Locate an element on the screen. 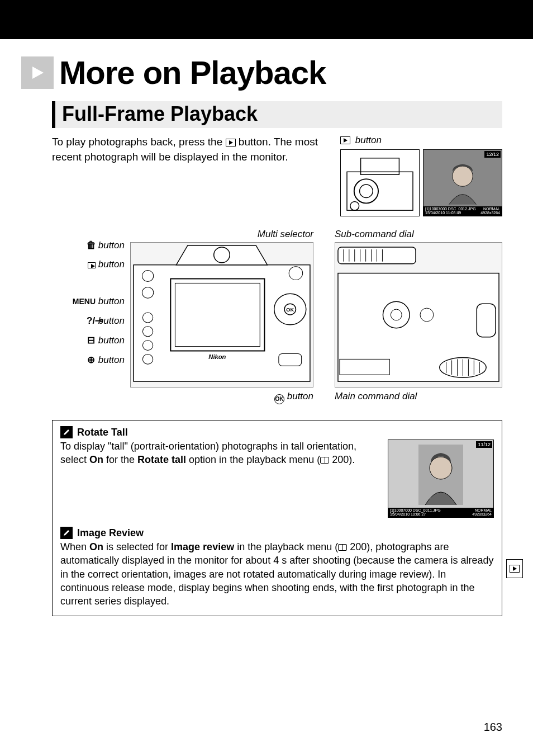 The height and width of the screenshot is (756, 533). camera-top-illustration is located at coordinates (418, 315).